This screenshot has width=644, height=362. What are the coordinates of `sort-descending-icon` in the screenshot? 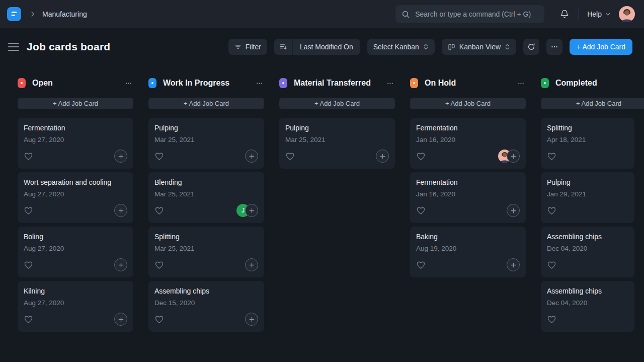 It's located at (283, 47).